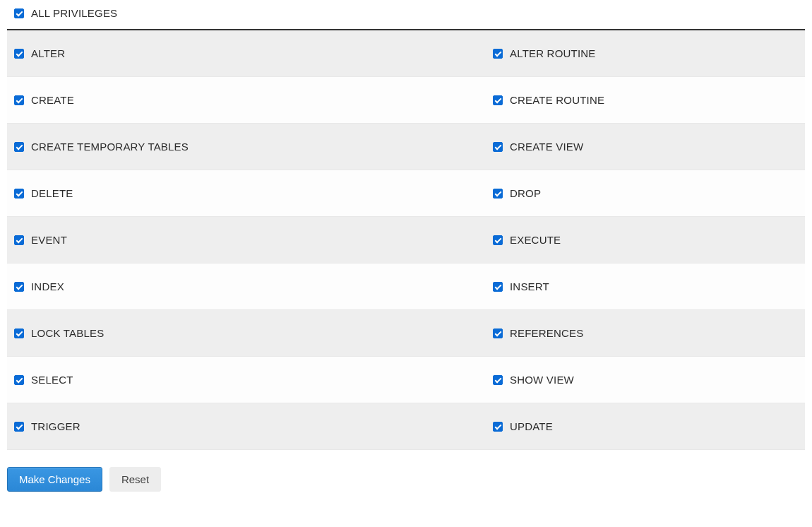 This screenshot has height=527, width=812. I want to click on privilege-cell: TRIGGER, so click(246, 427).